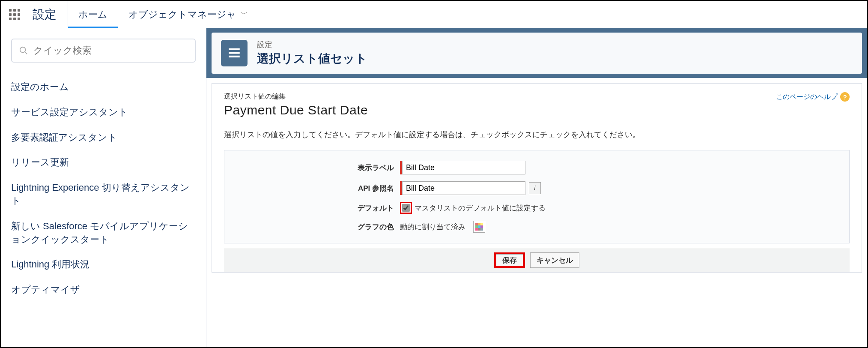 The image size is (868, 348). What do you see at coordinates (479, 227) in the screenshot?
I see `color-swatch-icon` at bounding box center [479, 227].